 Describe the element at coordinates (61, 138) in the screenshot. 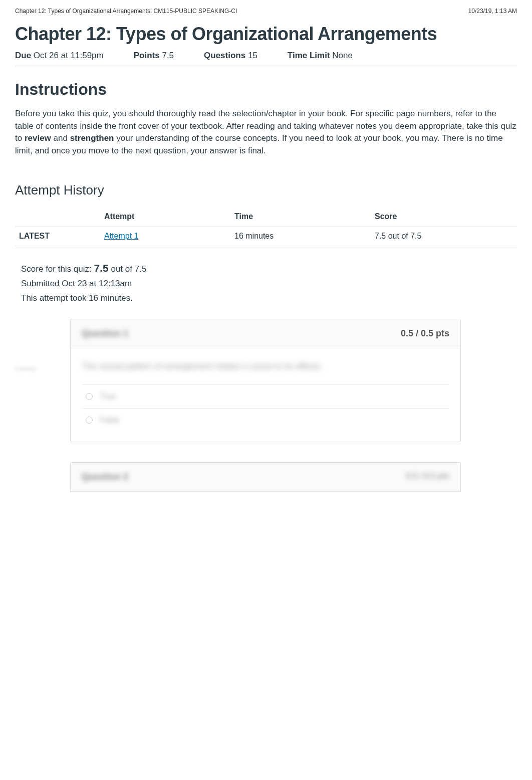

I see `instructions-mid: and` at that location.